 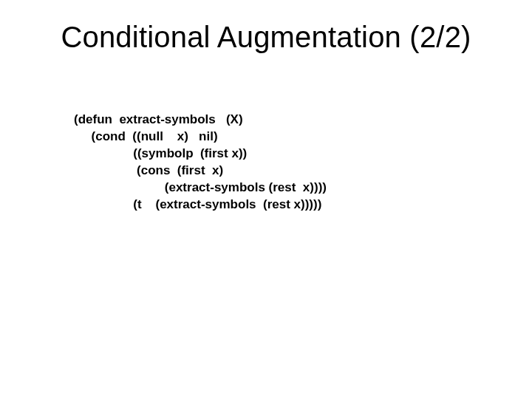 I want to click on code-line-1: (defun extract-symbols (X), so click(x=158, y=120).